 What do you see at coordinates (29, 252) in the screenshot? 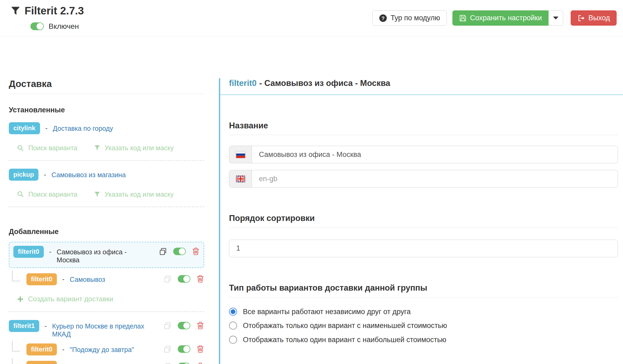
I see `shipping-code-badge: filterit0` at bounding box center [29, 252].